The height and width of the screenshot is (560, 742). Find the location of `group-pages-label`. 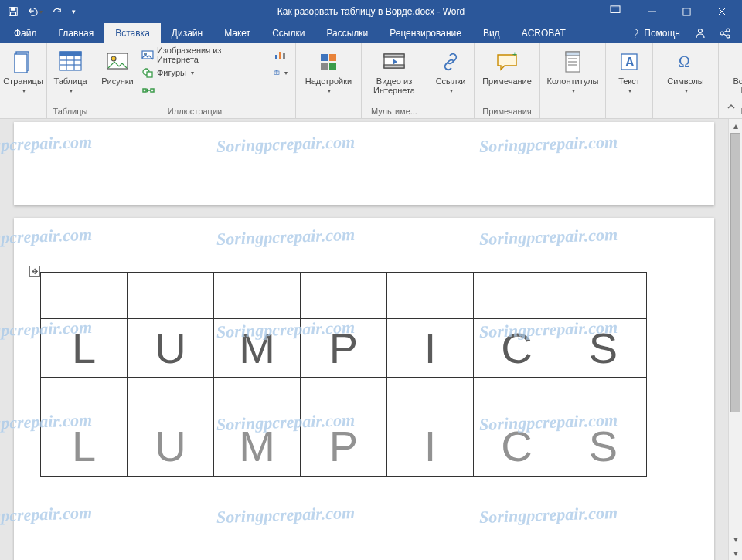

group-pages-label is located at coordinates (23, 117).